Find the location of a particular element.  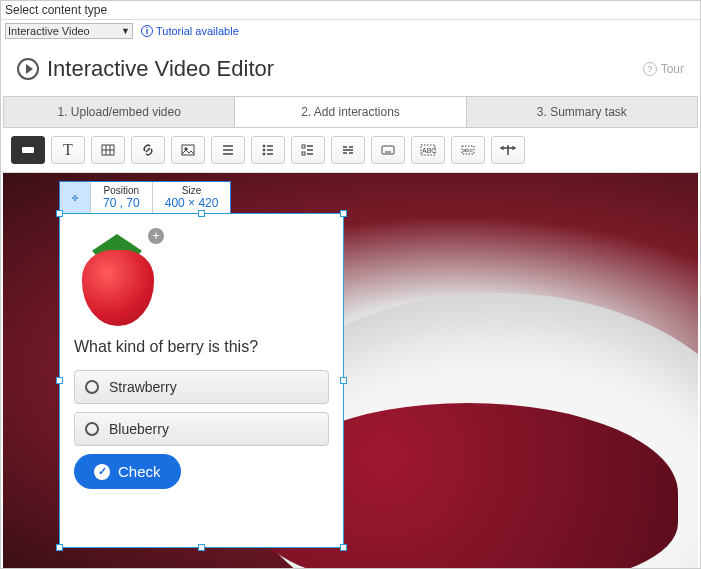

text-tool: T is located at coordinates (68, 150).